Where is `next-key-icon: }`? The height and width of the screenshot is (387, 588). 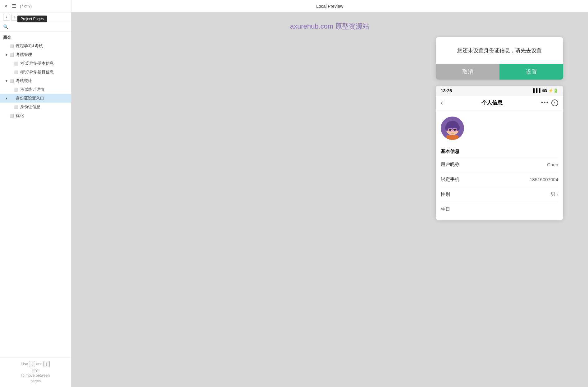 next-key-icon: } is located at coordinates (47, 364).